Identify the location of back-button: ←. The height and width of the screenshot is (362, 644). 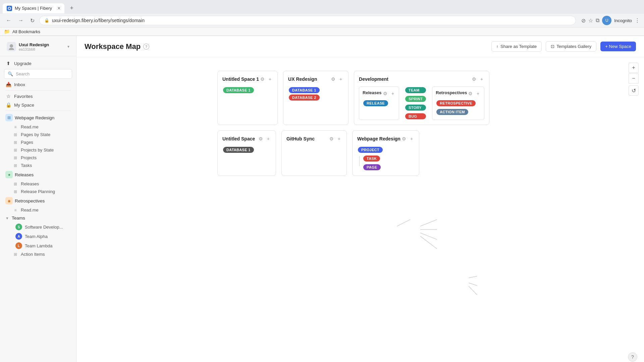
(9, 20).